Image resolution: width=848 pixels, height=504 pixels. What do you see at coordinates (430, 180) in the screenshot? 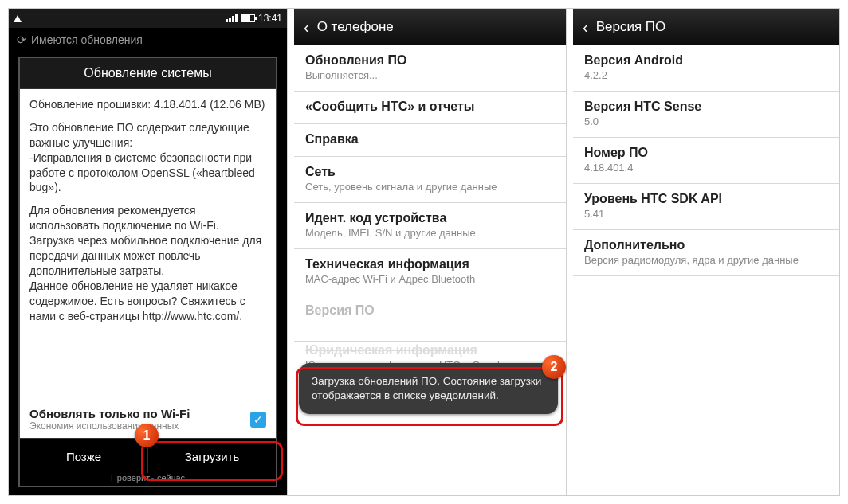
I see `list-item: Сеть Сеть, уровень сигнала и другие данн…` at bounding box center [430, 180].